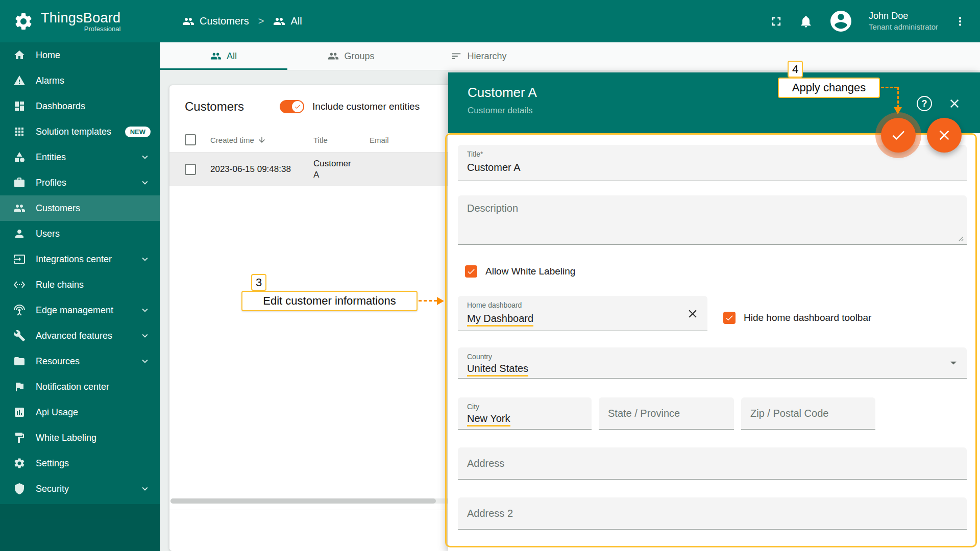  I want to click on sidebar-item-users: Users, so click(80, 234).